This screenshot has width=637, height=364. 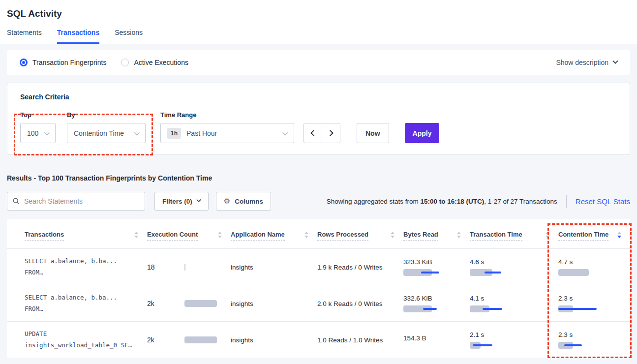 What do you see at coordinates (78, 36) in the screenshot?
I see `tab-transactions: Transactions` at bounding box center [78, 36].